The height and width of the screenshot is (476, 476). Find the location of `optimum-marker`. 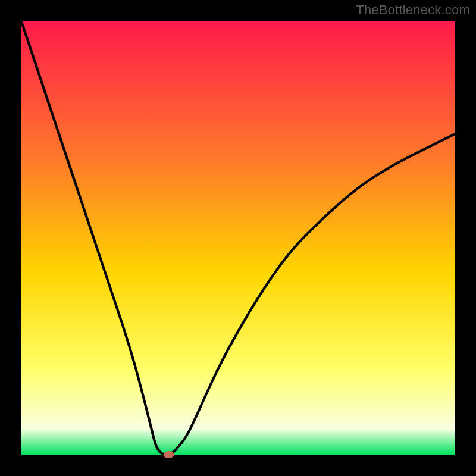

optimum-marker is located at coordinates (169, 455).